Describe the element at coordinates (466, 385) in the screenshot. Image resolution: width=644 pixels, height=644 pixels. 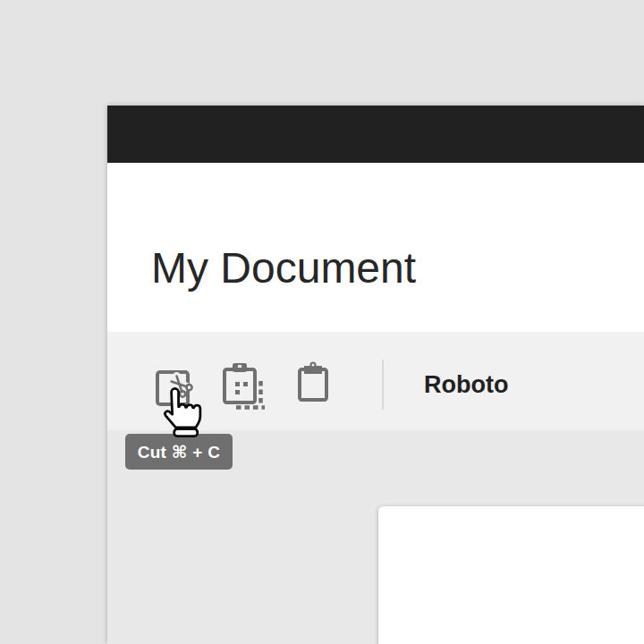
I see `font-selector: Roboto` at that location.